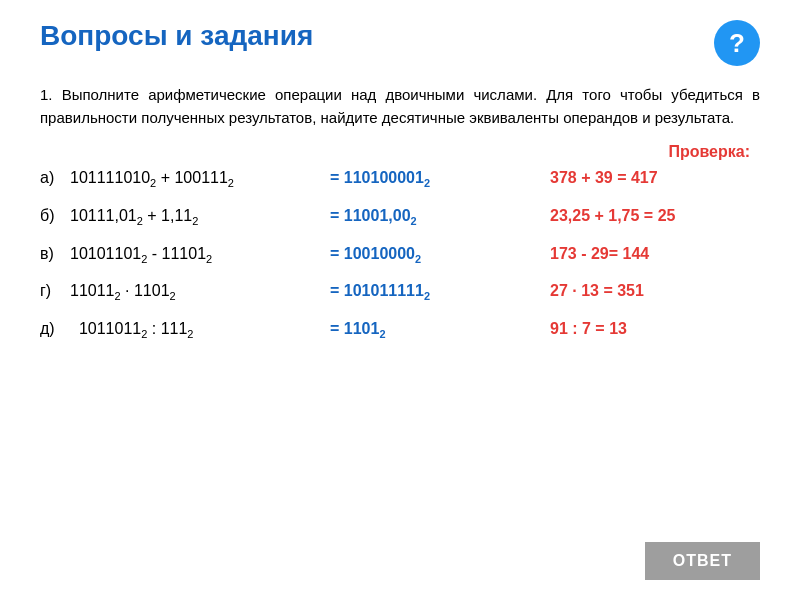  I want to click on check-g: 27 · 13 = 351, so click(650, 291).